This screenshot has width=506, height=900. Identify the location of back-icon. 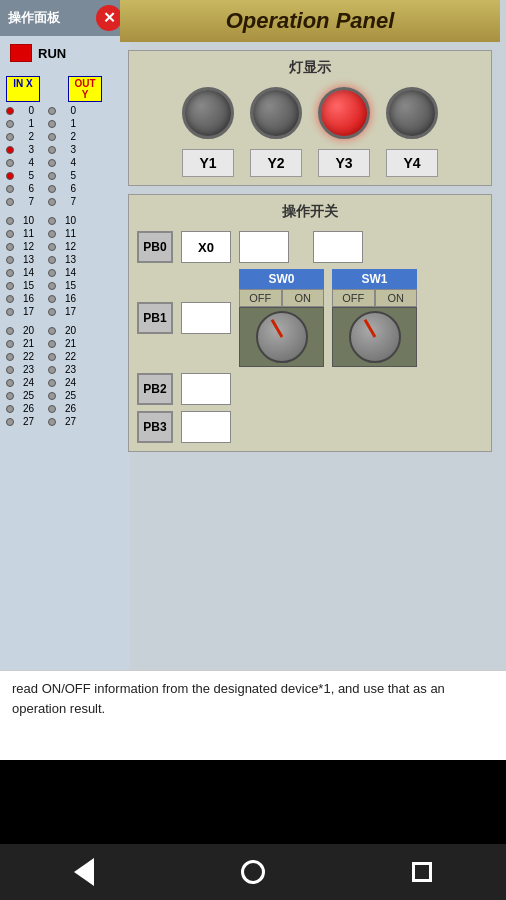
(84, 872).